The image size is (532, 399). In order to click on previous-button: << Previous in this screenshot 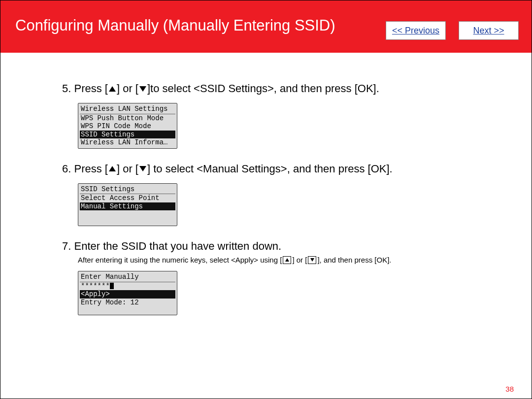, I will do `click(416, 31)`.